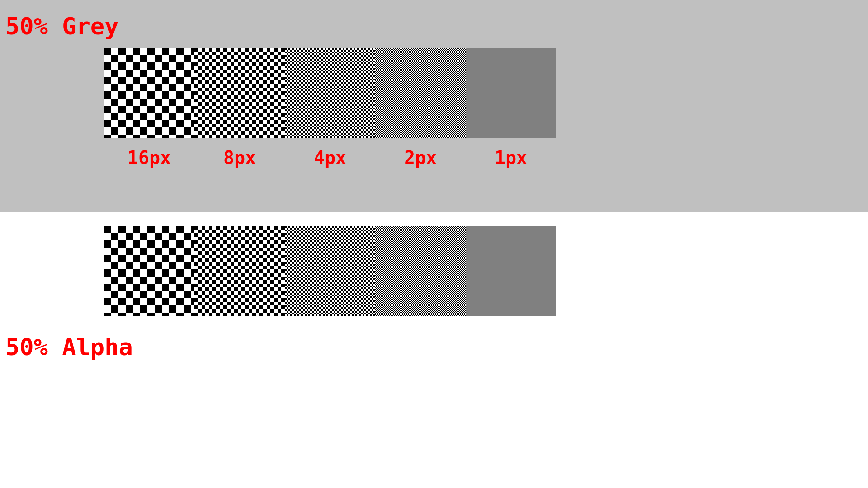 This screenshot has height=488, width=868. I want to click on checker-4px-bottom, so click(330, 271).